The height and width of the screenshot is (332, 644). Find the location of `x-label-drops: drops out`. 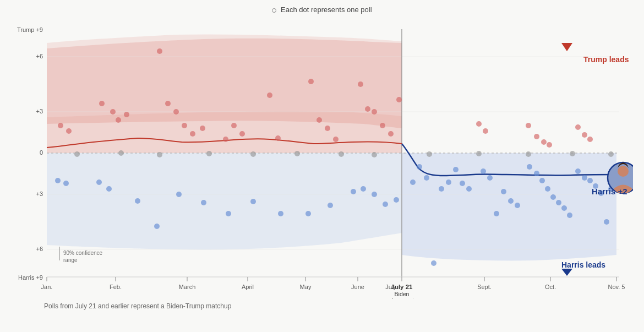

x-label-drops: drops out is located at coordinates (402, 298).